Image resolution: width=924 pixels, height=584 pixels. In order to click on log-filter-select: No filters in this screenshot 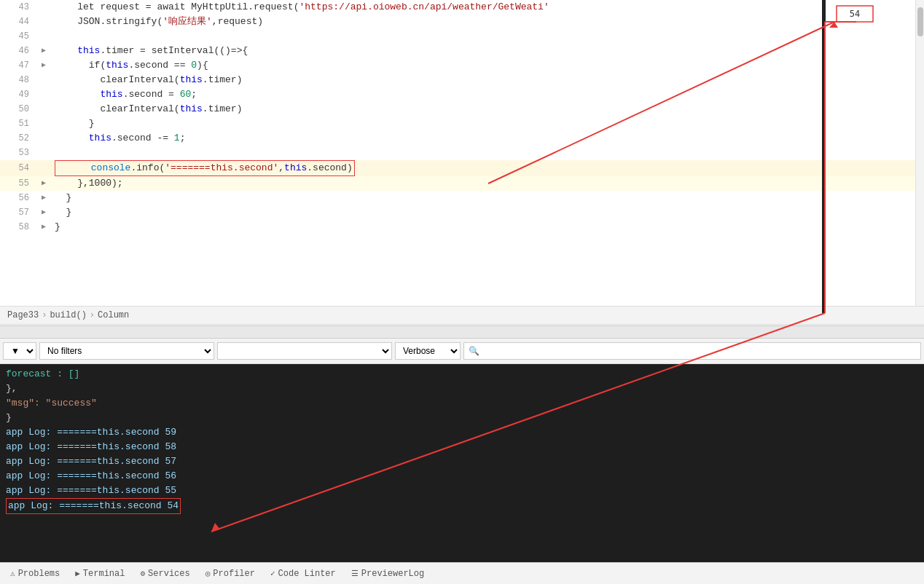, I will do `click(127, 351)`.